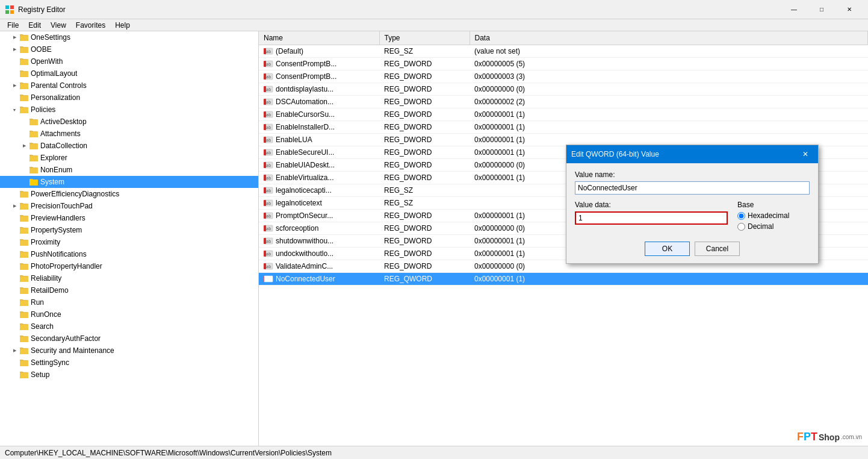 Image resolution: width=868 pixels, height=459 pixels. Describe the element at coordinates (14, 302) in the screenshot. I see `expand-btn-run` at that location.